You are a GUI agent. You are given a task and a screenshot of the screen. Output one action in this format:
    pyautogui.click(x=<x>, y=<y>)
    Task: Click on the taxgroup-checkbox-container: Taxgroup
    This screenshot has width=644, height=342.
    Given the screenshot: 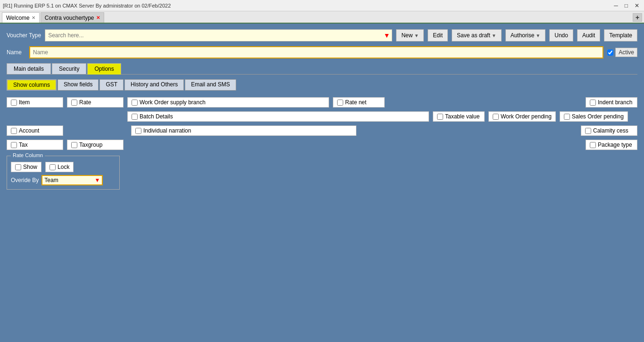 What is the action you would take?
    pyautogui.click(x=95, y=145)
    